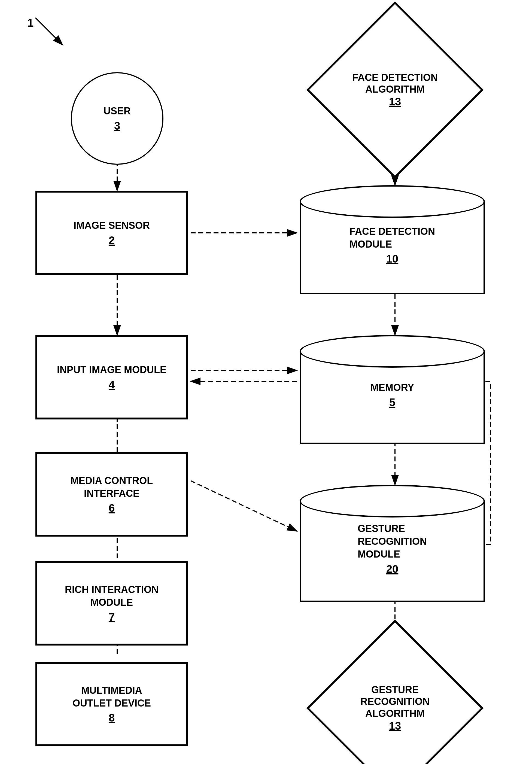  What do you see at coordinates (117, 126) in the screenshot?
I see `user-number: 3` at bounding box center [117, 126].